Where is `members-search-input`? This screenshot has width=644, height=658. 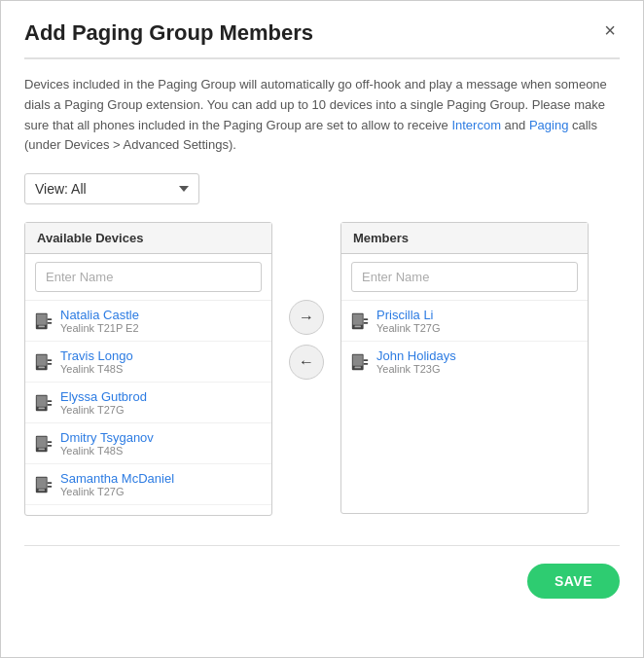
members-search-input is located at coordinates (465, 276).